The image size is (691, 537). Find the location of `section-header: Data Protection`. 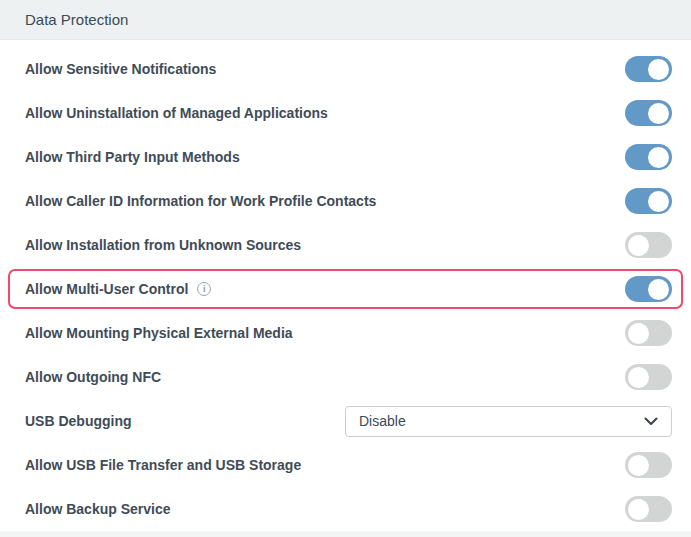

section-header: Data Protection is located at coordinates (346, 20).